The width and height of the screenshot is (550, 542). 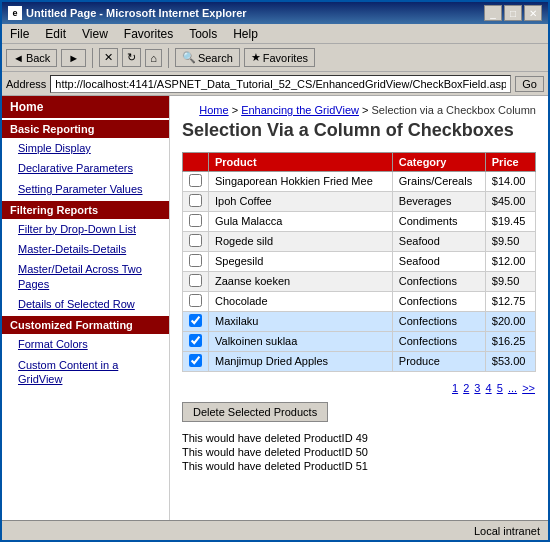 I want to click on row-price: $16.25, so click(x=510, y=341).